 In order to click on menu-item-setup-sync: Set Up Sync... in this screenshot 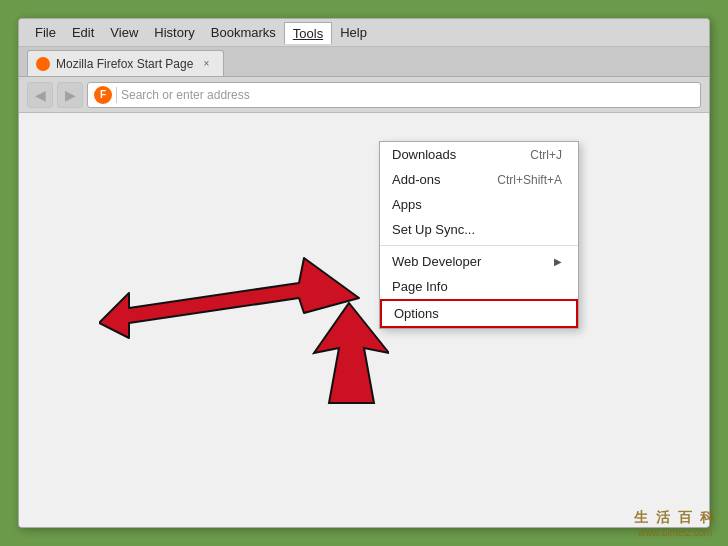, I will do `click(479, 230)`.